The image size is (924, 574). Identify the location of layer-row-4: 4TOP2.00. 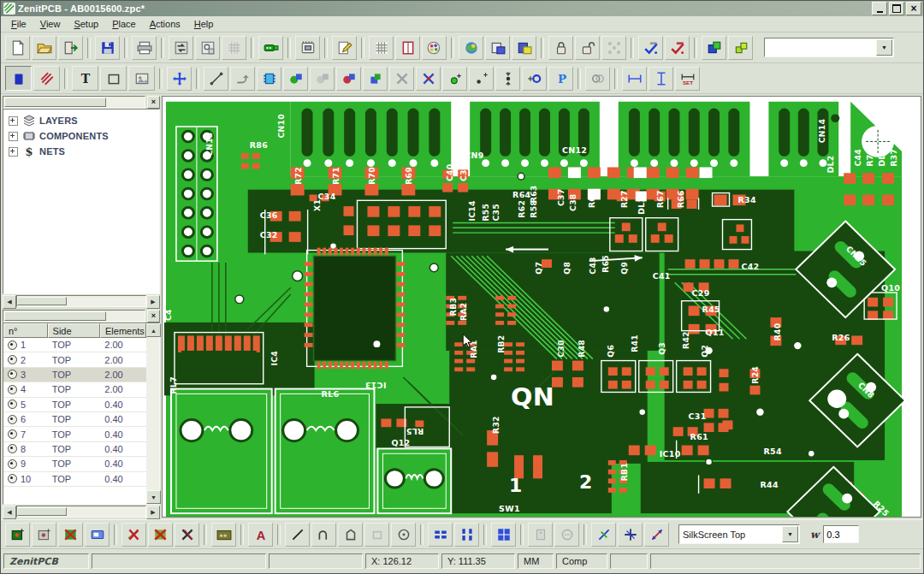
(75, 390).